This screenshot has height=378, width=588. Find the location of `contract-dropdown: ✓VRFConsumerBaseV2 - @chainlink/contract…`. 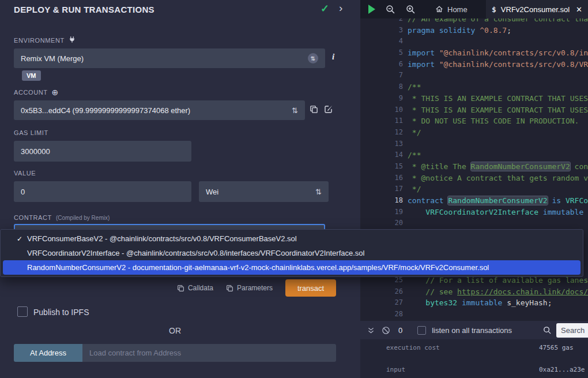

contract-dropdown: ✓VRFConsumerBaseV2 - @chainlink/contract… is located at coordinates (292, 253).